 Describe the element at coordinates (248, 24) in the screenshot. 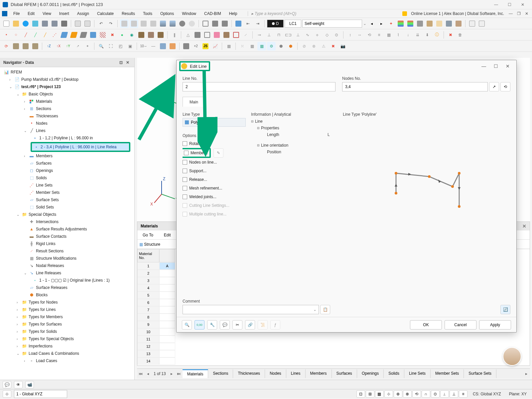

I see `arrow-left-icon: ⇤` at that location.